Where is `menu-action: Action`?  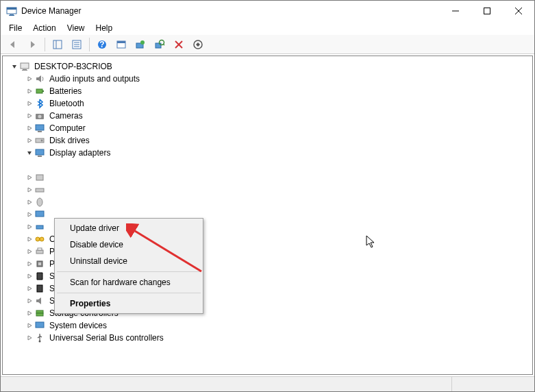 menu-action: Action is located at coordinates (44, 28).